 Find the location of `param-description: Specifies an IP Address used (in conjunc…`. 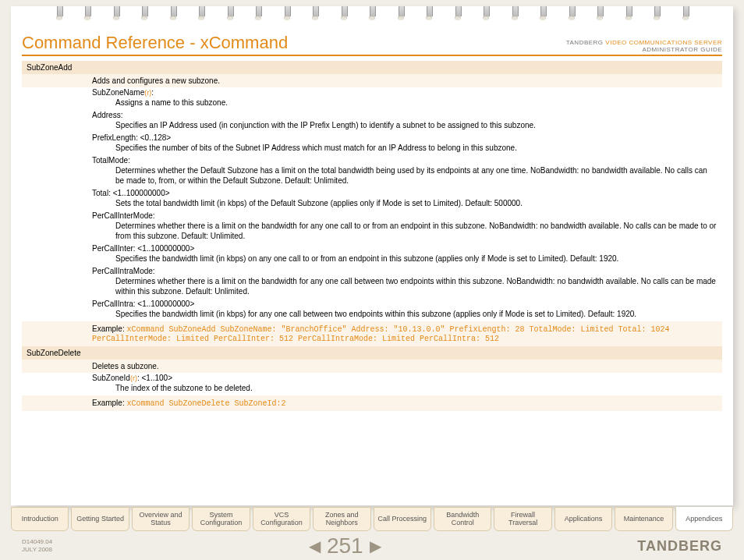

param-description: Specifies an IP Address used (in conjunc… is located at coordinates (372, 126).